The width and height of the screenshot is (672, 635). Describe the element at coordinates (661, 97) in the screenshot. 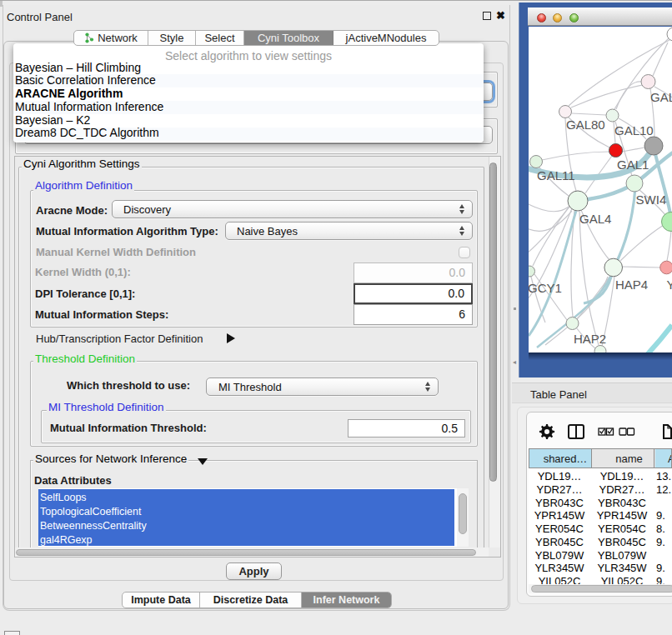

I see `svg-text: GAL2` at that location.